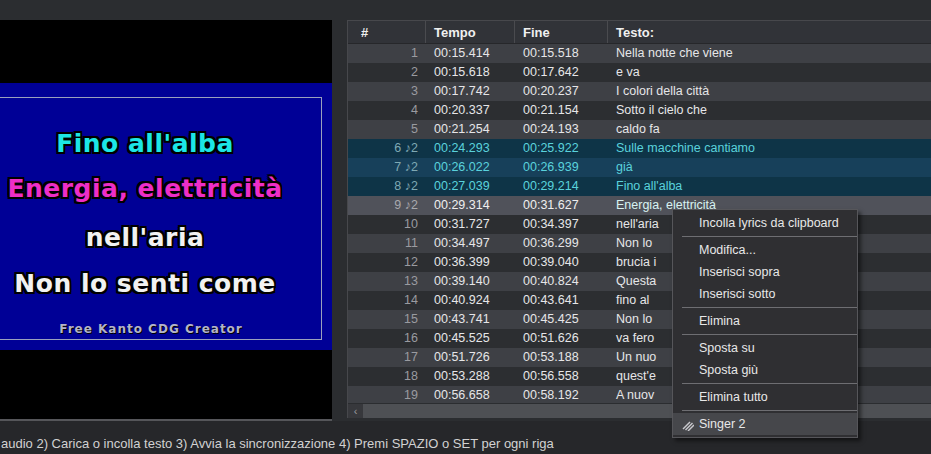  What do you see at coordinates (387, 72) in the screenshot?
I see `cell-number: 2` at bounding box center [387, 72].